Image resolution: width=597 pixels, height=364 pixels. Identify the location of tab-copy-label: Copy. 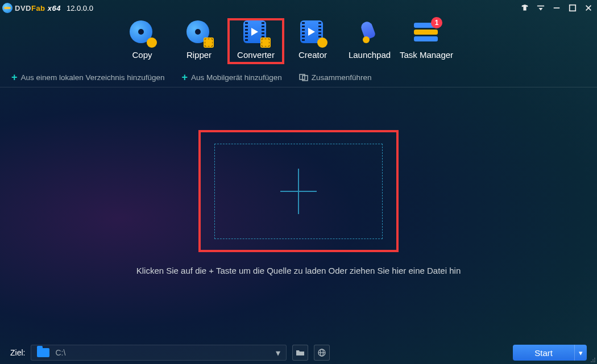
(142, 55).